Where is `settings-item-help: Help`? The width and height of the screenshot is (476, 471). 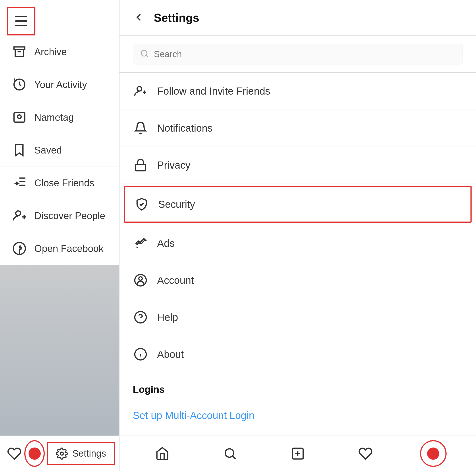 settings-item-help: Help is located at coordinates (298, 317).